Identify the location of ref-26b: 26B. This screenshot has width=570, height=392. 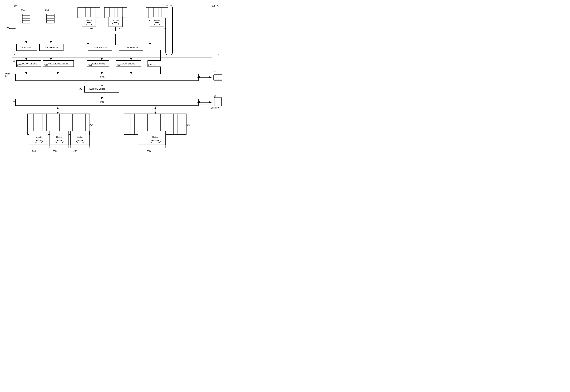
(188, 125).